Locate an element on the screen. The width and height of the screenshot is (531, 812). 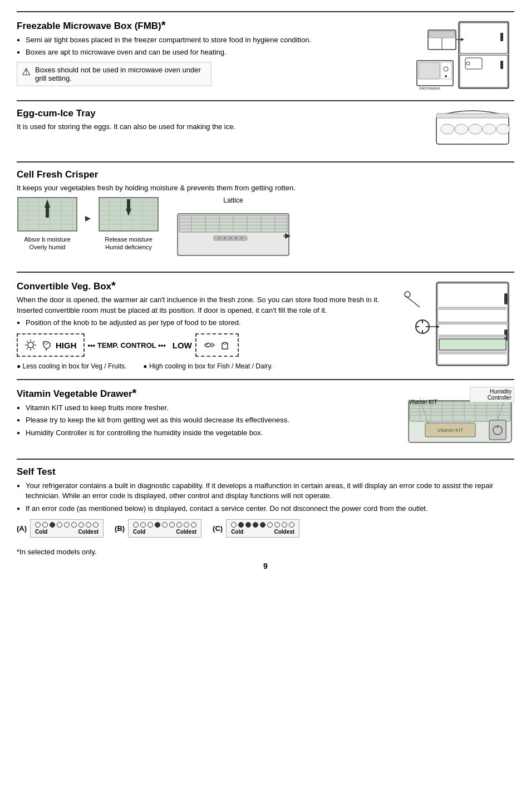
low-box is located at coordinates (217, 345).